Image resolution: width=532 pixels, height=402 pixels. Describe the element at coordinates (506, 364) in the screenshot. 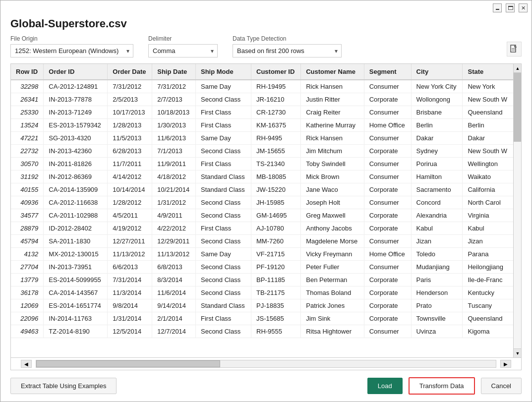

I see `scroll-right-button: ▶` at that location.